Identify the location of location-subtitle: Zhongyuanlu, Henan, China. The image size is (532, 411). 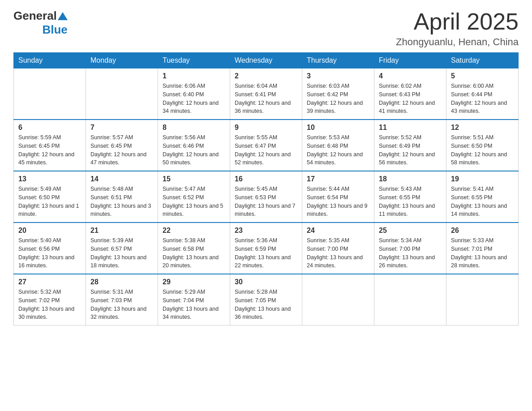
(457, 42).